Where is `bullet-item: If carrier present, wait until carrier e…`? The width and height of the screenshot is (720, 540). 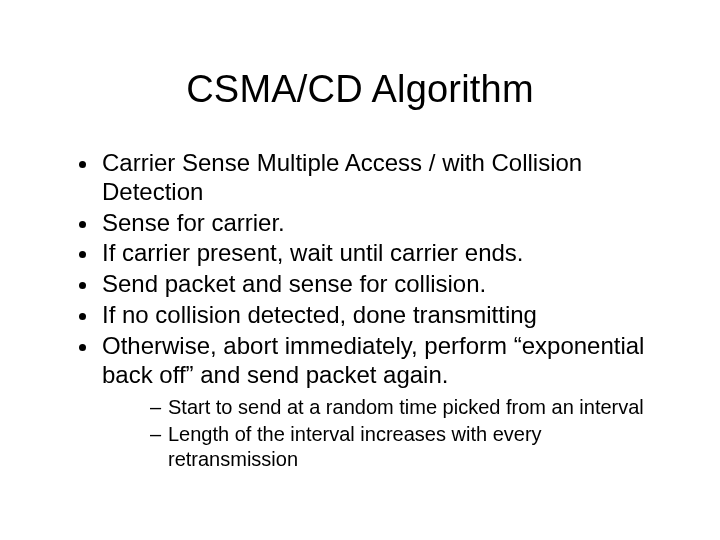 bullet-item: If carrier present, wait until carrier e… is located at coordinates (380, 254).